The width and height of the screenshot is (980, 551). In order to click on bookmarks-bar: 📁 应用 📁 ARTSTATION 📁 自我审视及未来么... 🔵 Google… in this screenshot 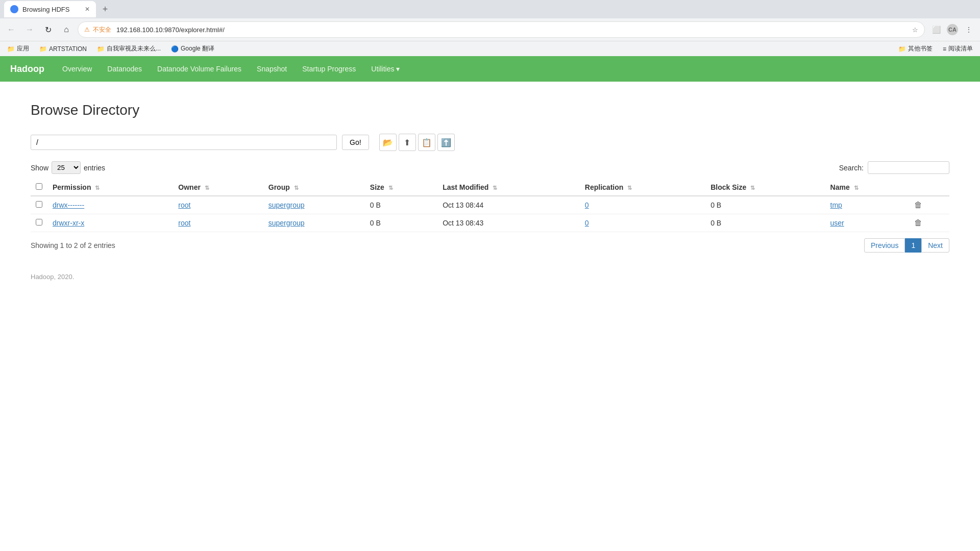, I will do `click(490, 48)`.